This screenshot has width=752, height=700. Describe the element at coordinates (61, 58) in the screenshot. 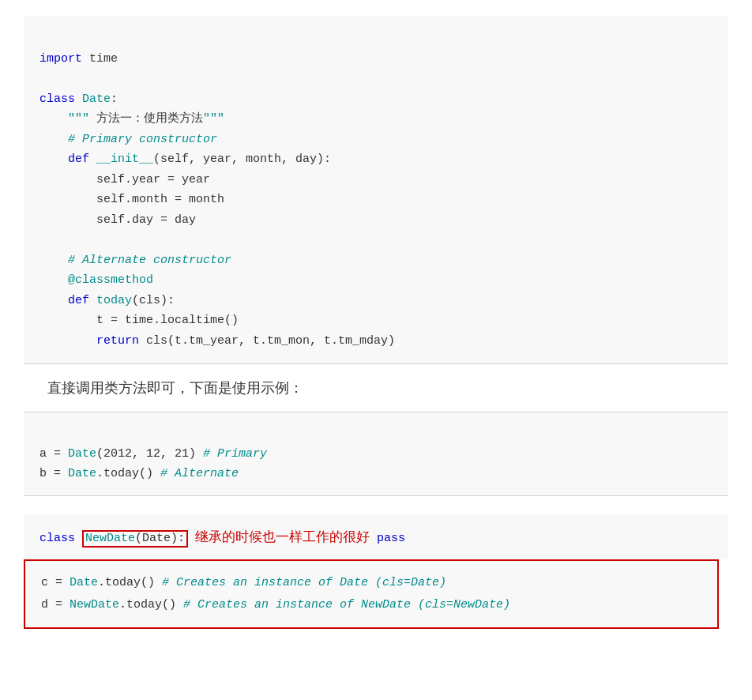

I see `import-keyword: import` at that location.